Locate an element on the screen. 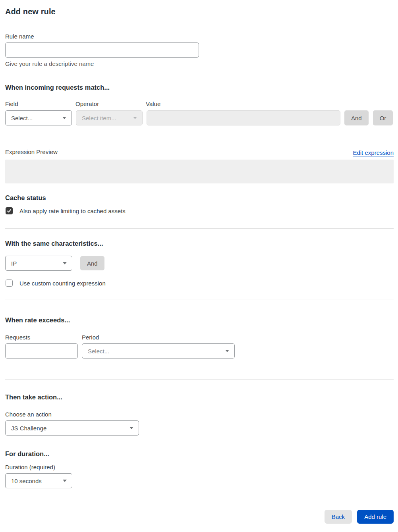  operator-select-value: Select item... is located at coordinates (99, 118).